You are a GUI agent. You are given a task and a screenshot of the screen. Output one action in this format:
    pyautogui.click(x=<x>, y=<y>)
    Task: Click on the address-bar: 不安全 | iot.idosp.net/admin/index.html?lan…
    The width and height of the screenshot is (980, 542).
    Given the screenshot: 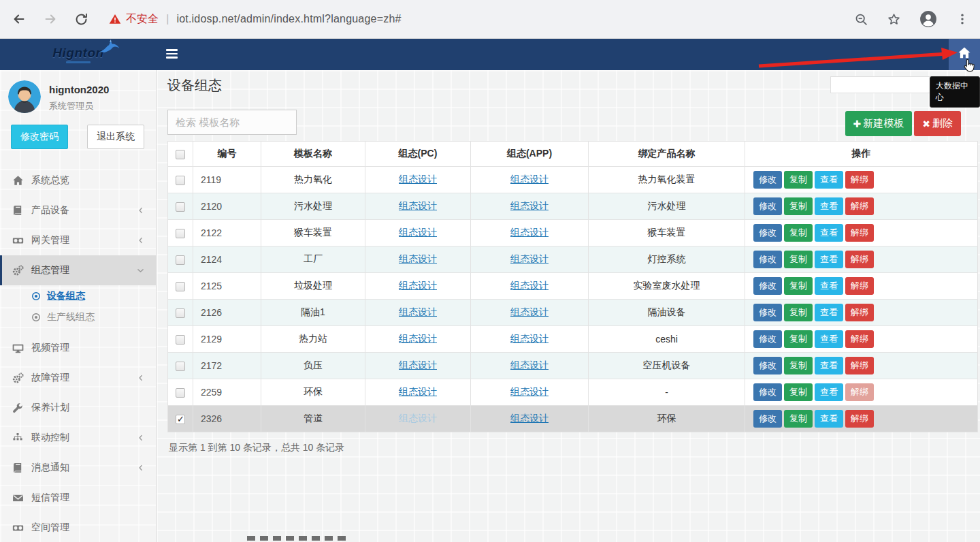 What is the action you would take?
    pyautogui.click(x=255, y=19)
    